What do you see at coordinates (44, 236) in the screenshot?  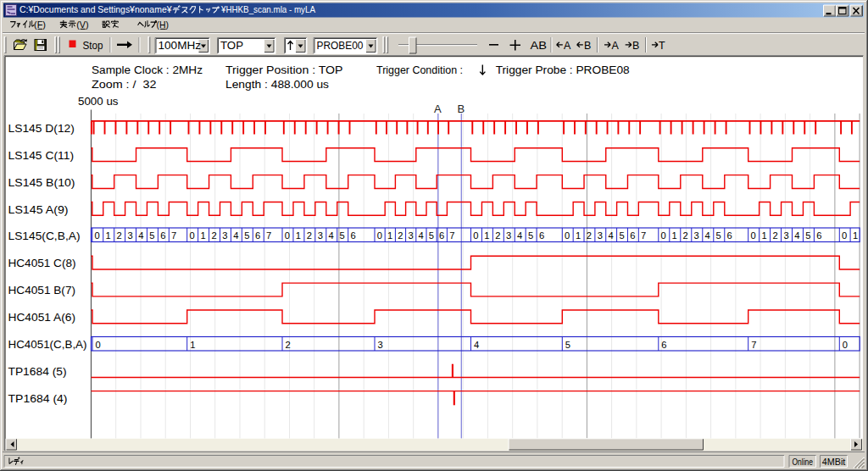 I see `svg-text: LS145(C,B,A)` at bounding box center [44, 236].